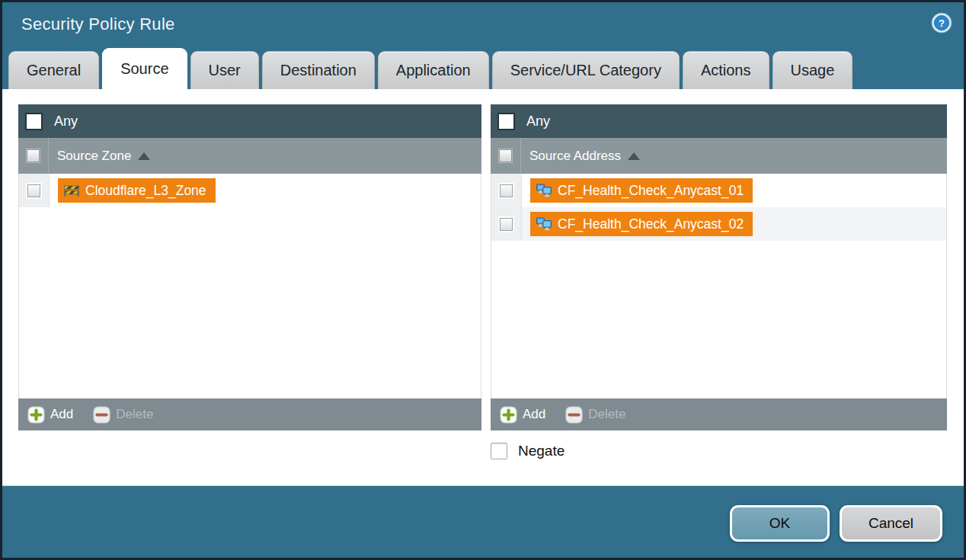 This screenshot has width=966, height=560. What do you see at coordinates (719, 190) in the screenshot?
I see `table-row: CF_Health_Check_Anycast_01` at bounding box center [719, 190].